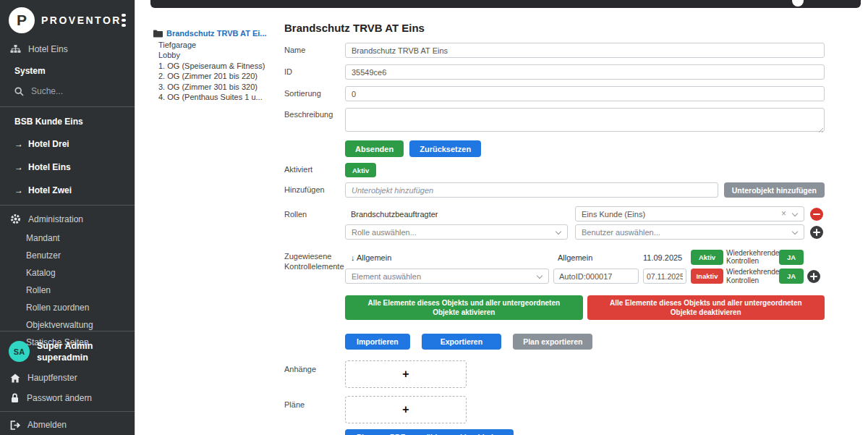 This screenshot has height=435, width=868. Describe the element at coordinates (554, 410) in the screenshot. I see `field-row-plaene: Pläne +` at that location.